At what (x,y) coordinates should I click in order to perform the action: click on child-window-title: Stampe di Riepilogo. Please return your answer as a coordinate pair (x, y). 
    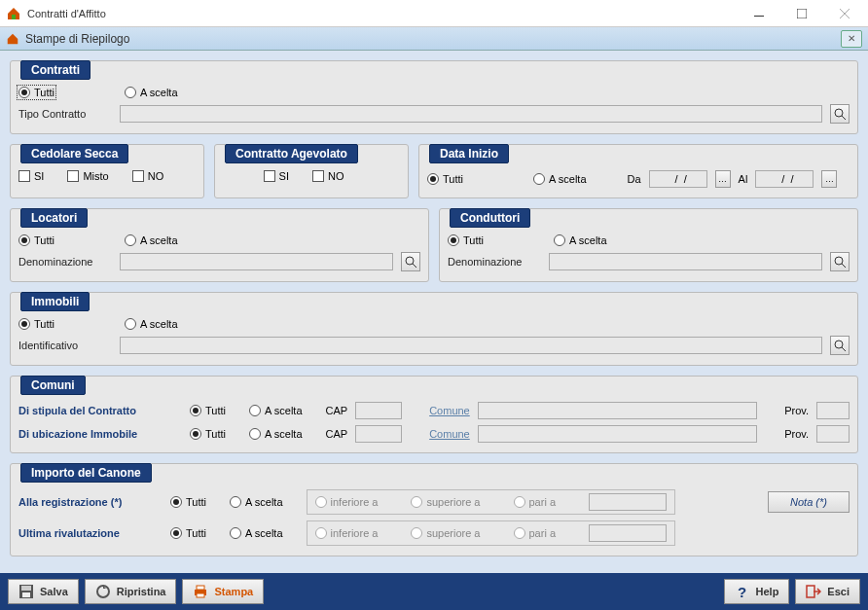
    Looking at the image, I should click on (433, 39).